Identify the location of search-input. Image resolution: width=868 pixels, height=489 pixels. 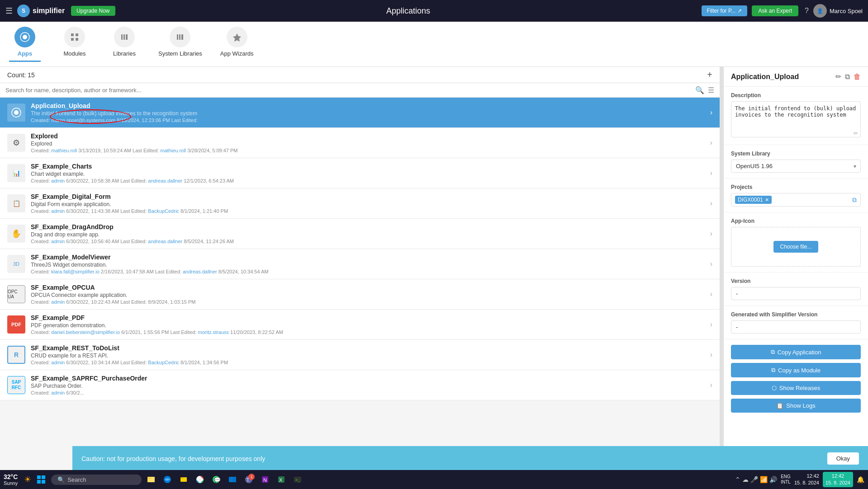
(348, 90).